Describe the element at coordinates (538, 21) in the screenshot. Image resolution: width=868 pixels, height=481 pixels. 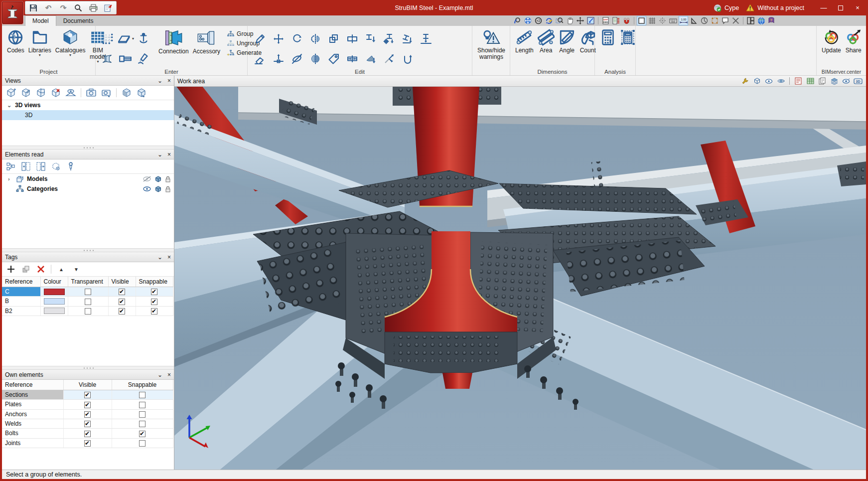
I see `zoom-x2-icon: ×2` at that location.